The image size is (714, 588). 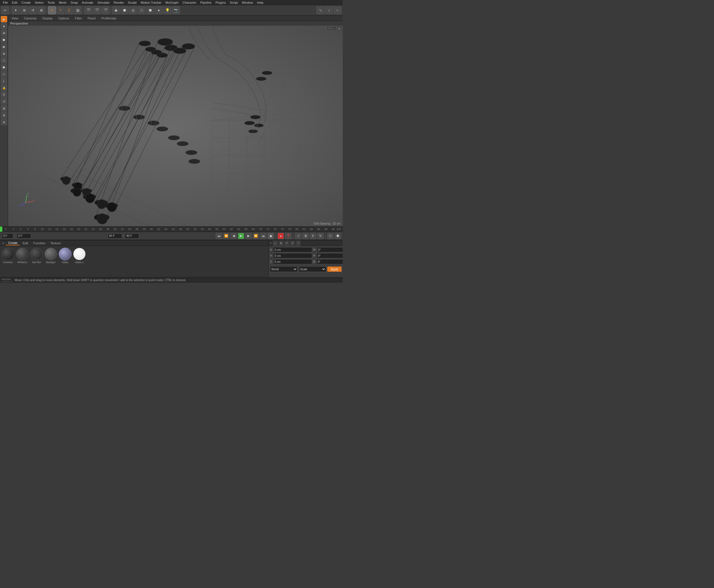 I want to click on step-forward-btn: ⏩, so click(x=256, y=236).